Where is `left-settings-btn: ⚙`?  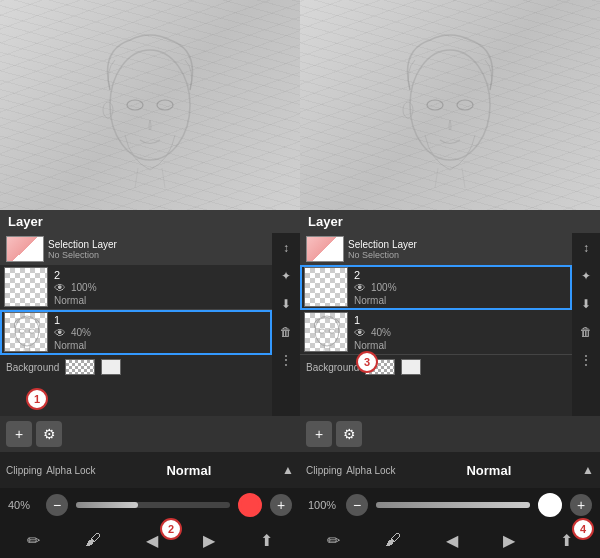 left-settings-btn: ⚙ is located at coordinates (49, 434).